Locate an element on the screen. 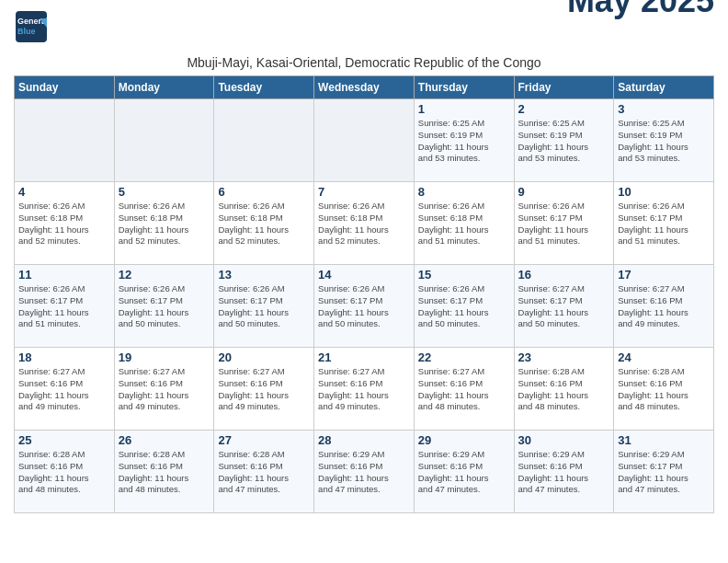 The image size is (728, 563). day-number: 8 is located at coordinates (464, 191).